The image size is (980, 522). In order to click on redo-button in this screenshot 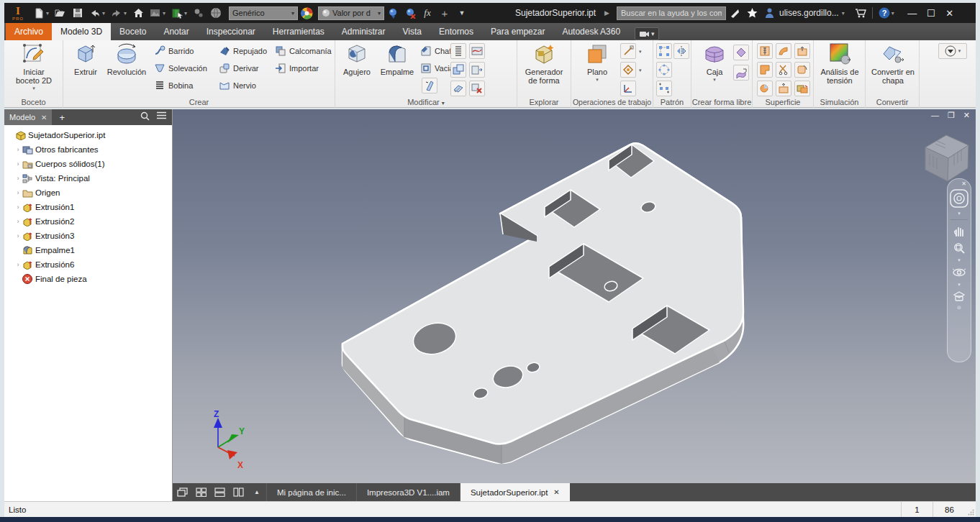, I will do `click(117, 13)`.